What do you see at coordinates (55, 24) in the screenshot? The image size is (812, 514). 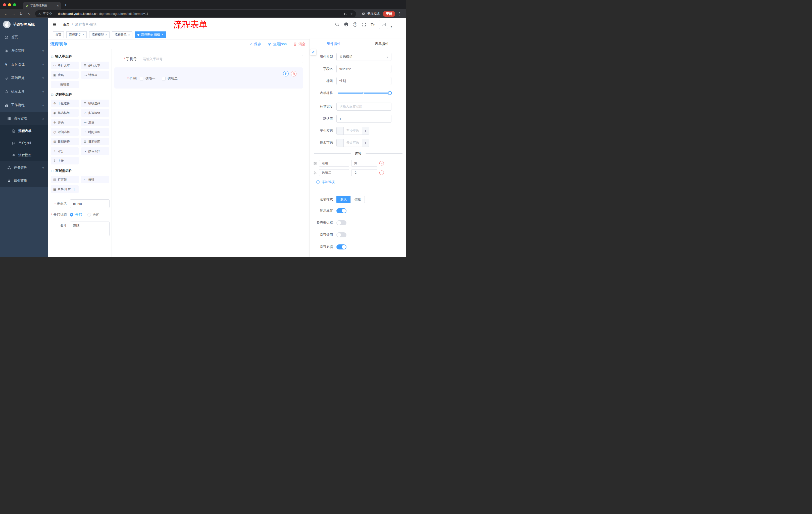 I see `collapse-sidebar-icon` at bounding box center [55, 24].